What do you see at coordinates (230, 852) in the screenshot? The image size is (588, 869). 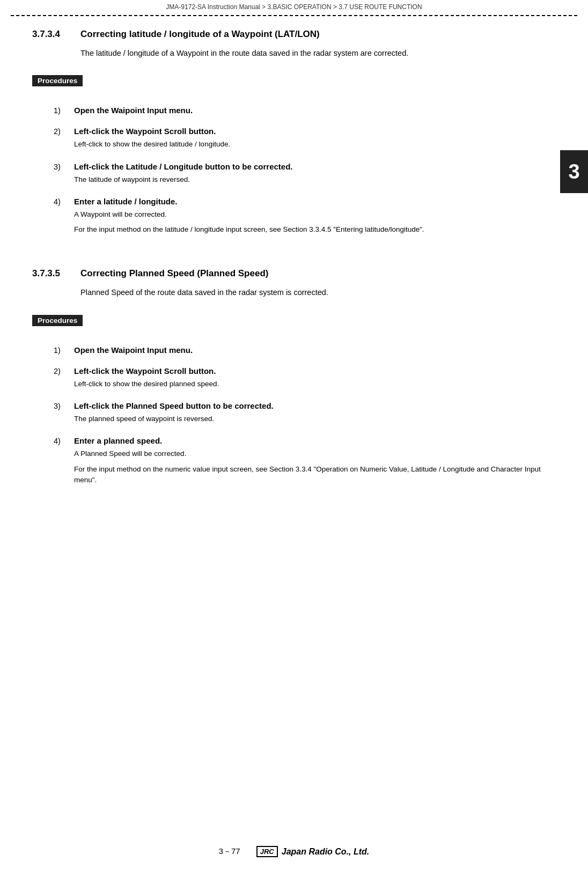 I see `footer-page-number: 3－77` at bounding box center [230, 852].